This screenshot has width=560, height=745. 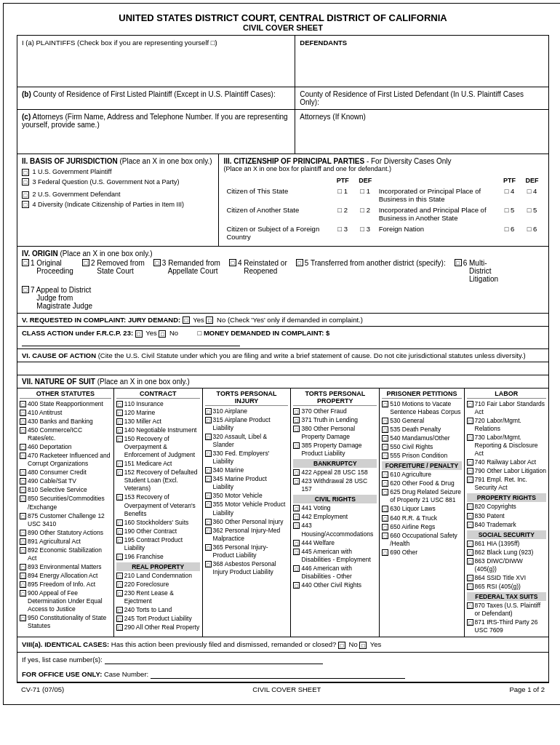 What do you see at coordinates (342, 645) in the screenshot?
I see `identical-no-cb: □` at bounding box center [342, 645].